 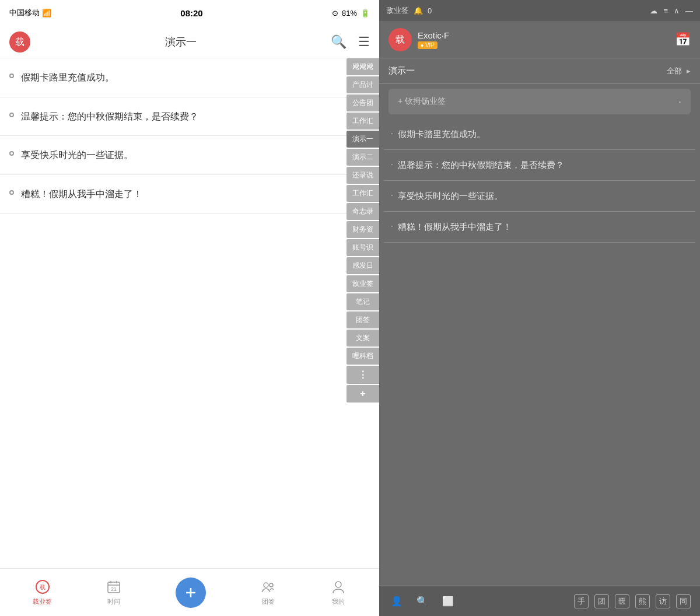 What do you see at coordinates (363, 302) in the screenshot?
I see `category-item: 笔记` at bounding box center [363, 302].